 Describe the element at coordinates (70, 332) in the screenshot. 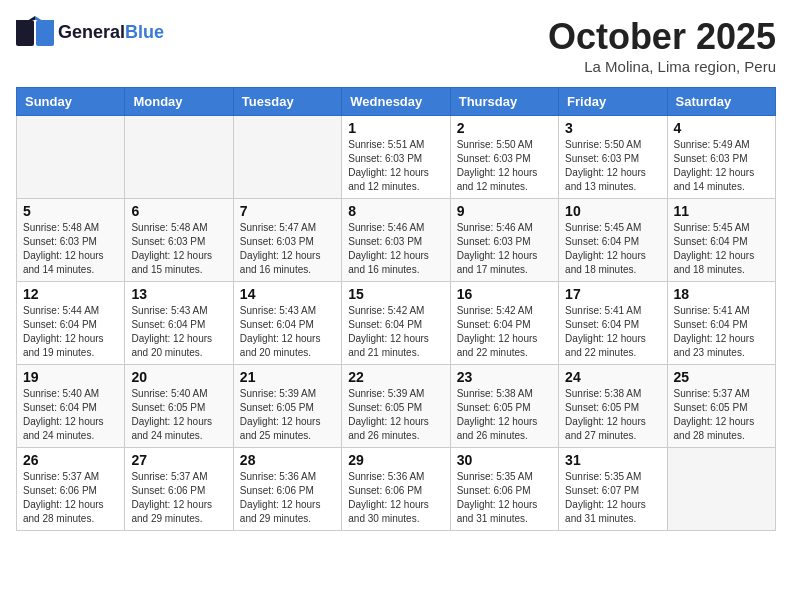

I see `day-detail: Sunrise: 5:44 AMSunset: 6:04 PMDaylight:…` at that location.